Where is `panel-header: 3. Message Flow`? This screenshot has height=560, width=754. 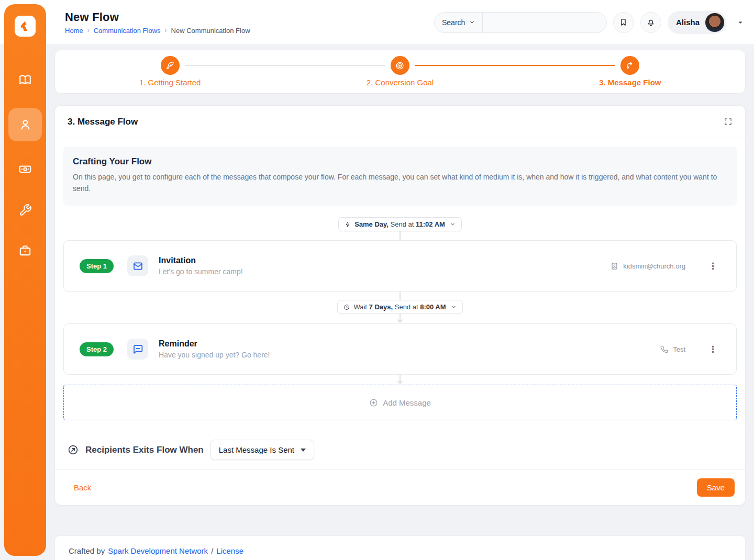
panel-header: 3. Message Flow is located at coordinates (400, 122).